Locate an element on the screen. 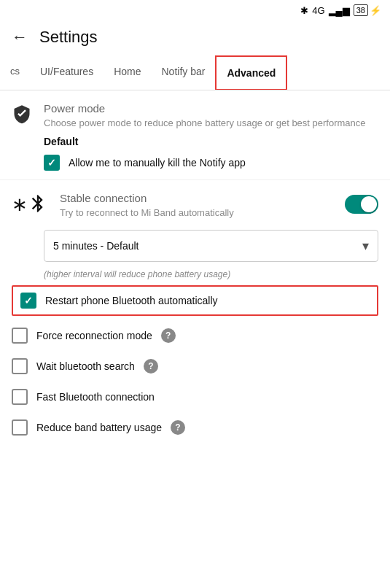 The height and width of the screenshot is (588, 390). allow-kill-label: Allow me to manually kill the Notify app is located at coordinates (157, 163).